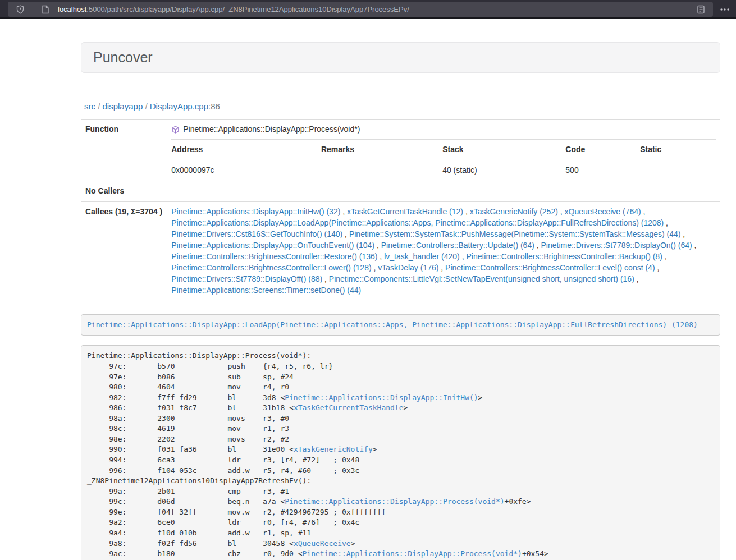 The height and width of the screenshot is (560, 736). I want to click on cube-icon, so click(175, 130).